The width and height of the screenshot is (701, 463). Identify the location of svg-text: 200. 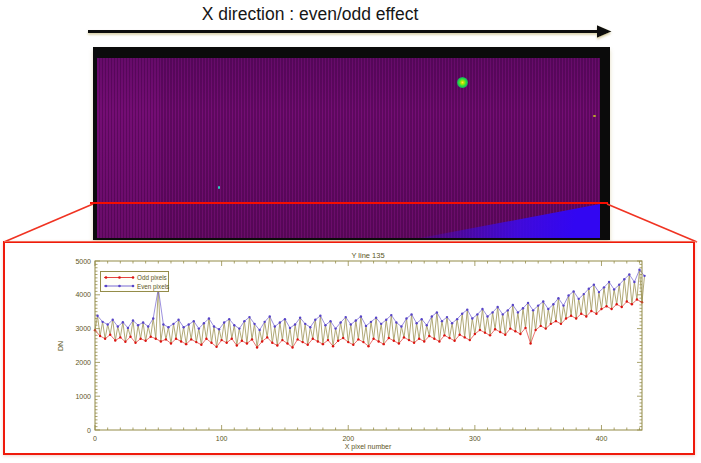
(348, 438).